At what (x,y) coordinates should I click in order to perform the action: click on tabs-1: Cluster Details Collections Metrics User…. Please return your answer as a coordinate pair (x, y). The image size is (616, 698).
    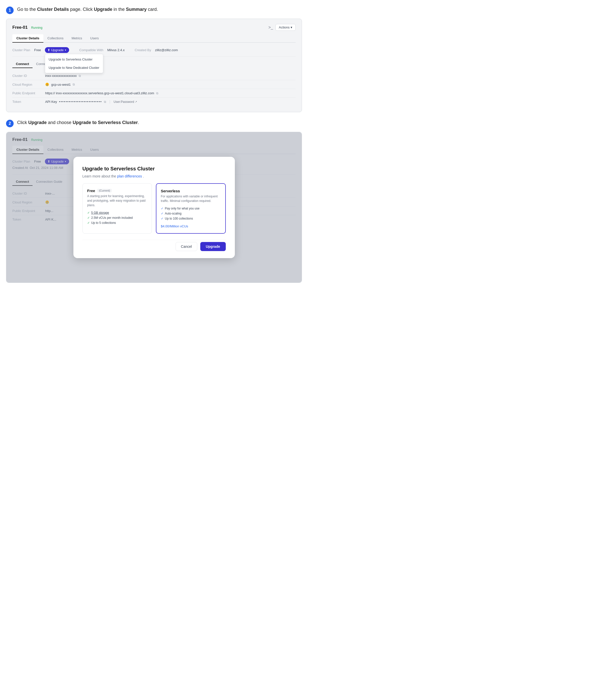
    Looking at the image, I should click on (154, 38).